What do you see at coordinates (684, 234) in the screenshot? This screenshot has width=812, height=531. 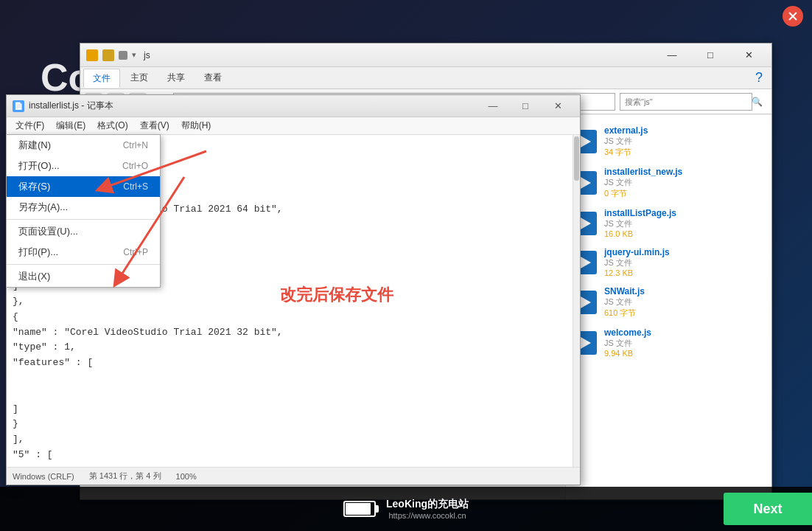 I see `file-size-2: 16.0 KB` at bounding box center [684, 234].